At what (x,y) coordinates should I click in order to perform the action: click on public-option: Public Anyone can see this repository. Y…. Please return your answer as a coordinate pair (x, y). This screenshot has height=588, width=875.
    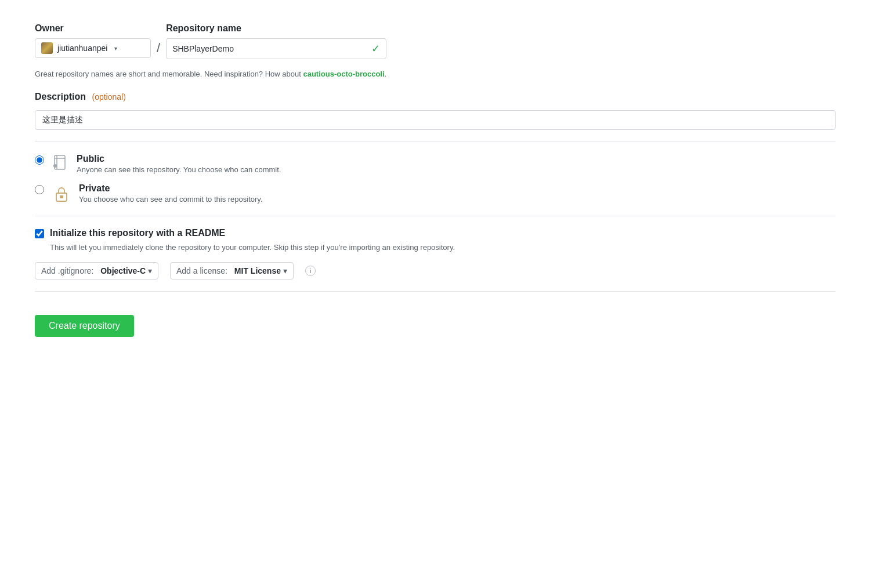
    Looking at the image, I should click on (435, 164).